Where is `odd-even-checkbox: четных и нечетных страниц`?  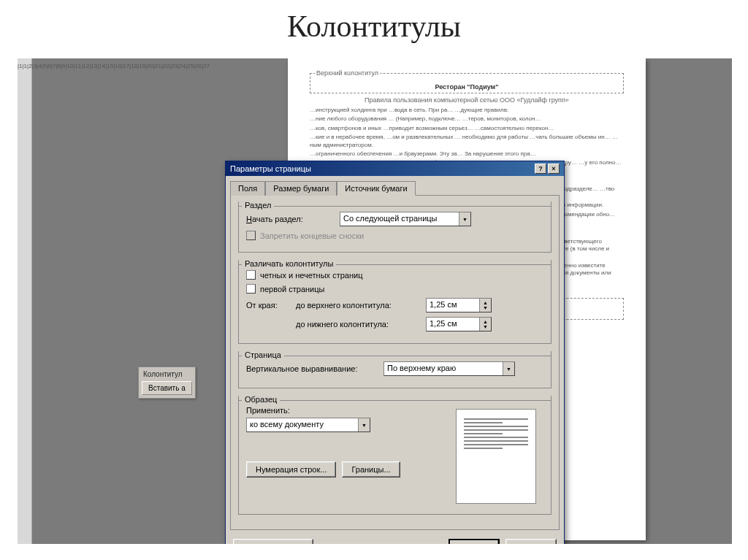
odd-even-checkbox: четных и нечетных страниц is located at coordinates (304, 275).